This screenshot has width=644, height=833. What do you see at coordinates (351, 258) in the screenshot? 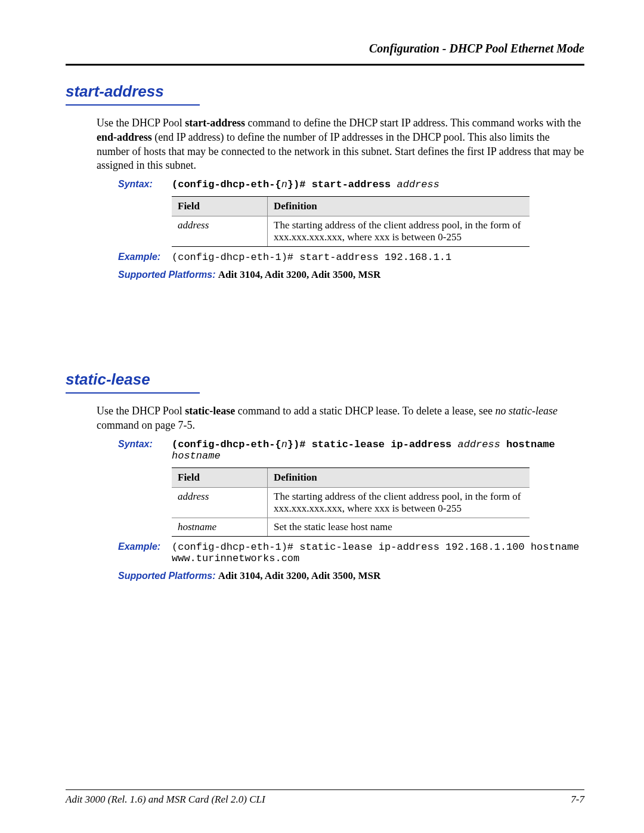
I see `example-row: Example: (config-dhcp-eth-1)# start-addr…` at bounding box center [351, 258].